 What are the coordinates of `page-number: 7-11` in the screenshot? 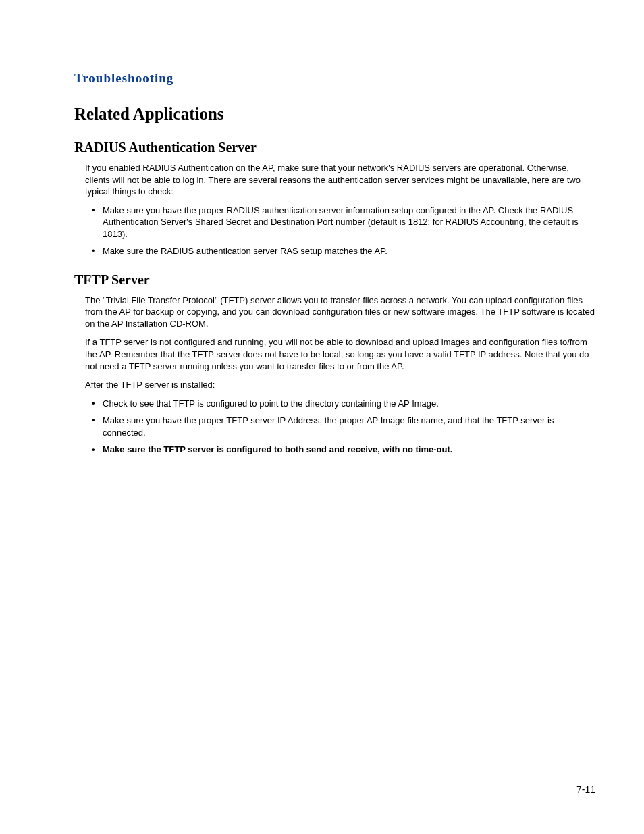 It's located at (586, 789).